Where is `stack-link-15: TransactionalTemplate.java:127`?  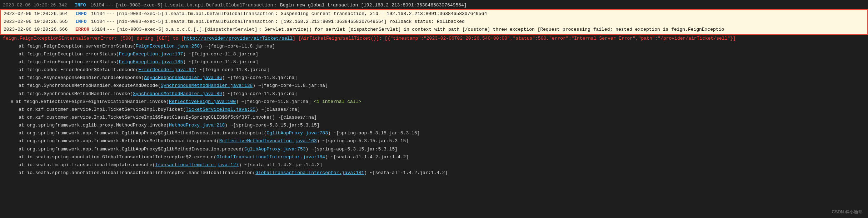 stack-link-15: TransactionalTemplate.java:127 is located at coordinates (197, 165).